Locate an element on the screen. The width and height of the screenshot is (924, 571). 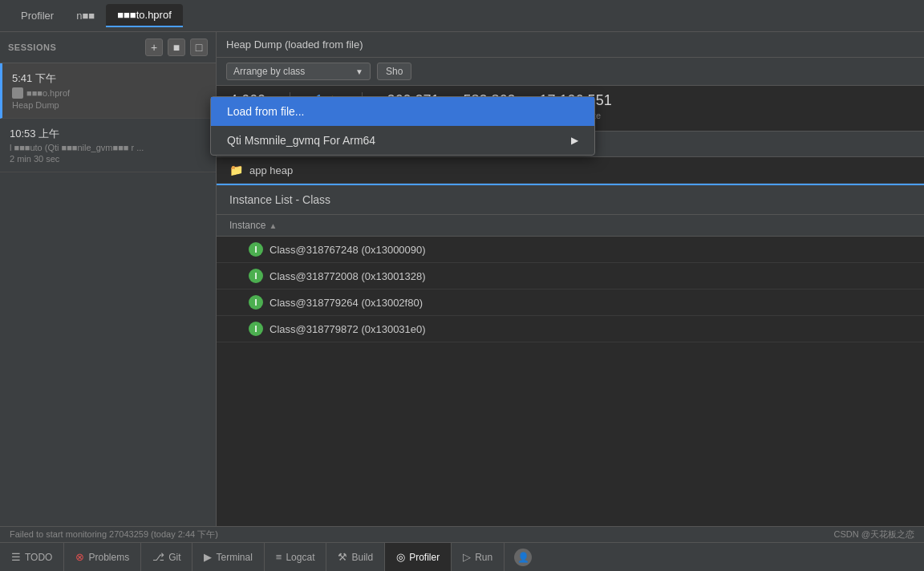
chevron-down-icon: ▼ is located at coordinates (359, 72).